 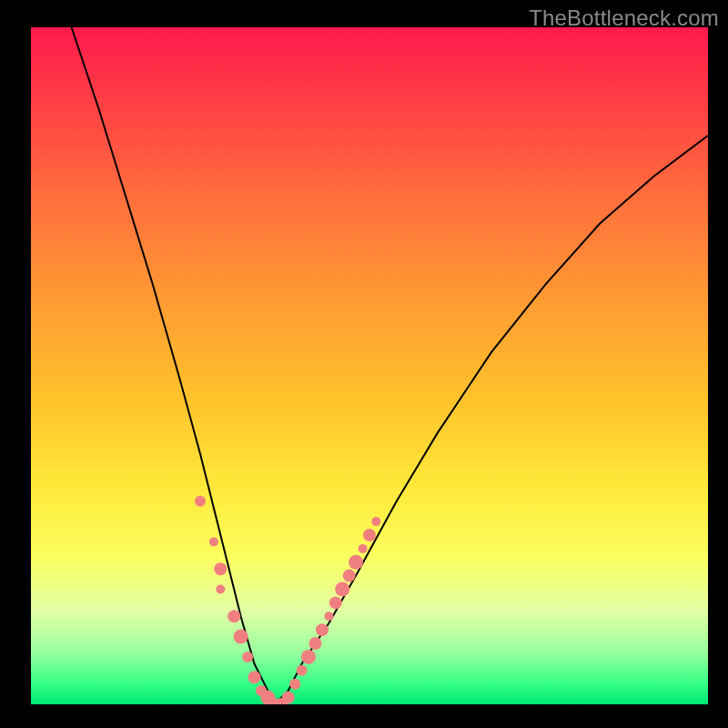 What do you see at coordinates (288, 601) in the screenshot?
I see `markers-layer` at bounding box center [288, 601].